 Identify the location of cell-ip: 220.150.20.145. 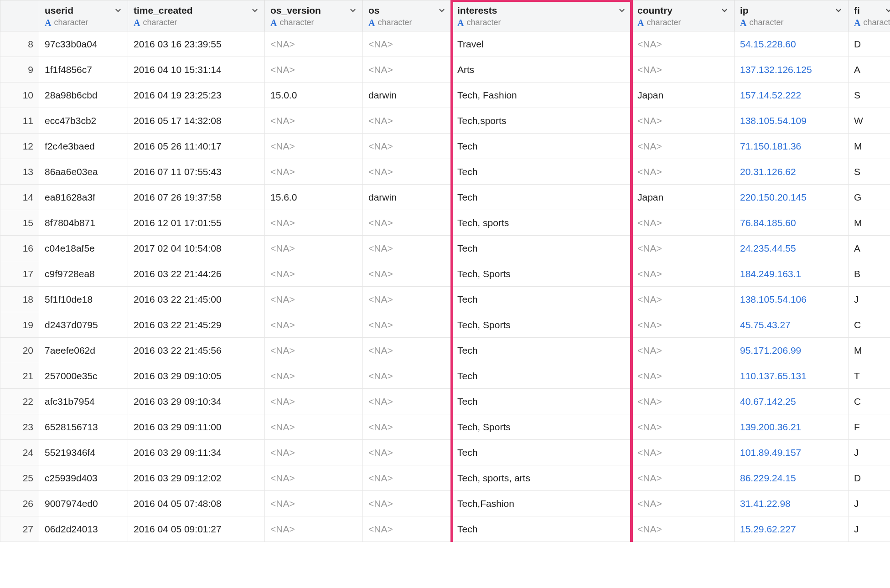
(792, 197).